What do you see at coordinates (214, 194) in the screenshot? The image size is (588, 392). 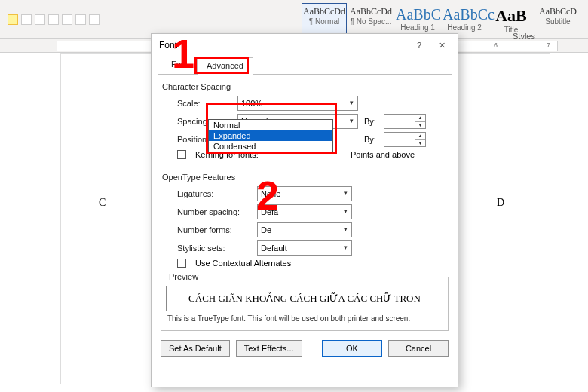 I see `ligatures-label: Ligatures:` at bounding box center [214, 194].